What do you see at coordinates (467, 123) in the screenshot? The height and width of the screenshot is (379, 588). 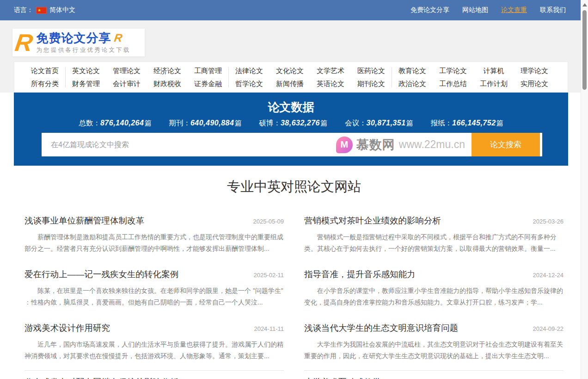 I see `hero-stat: 报纸：166,145,752篇` at bounding box center [467, 123].